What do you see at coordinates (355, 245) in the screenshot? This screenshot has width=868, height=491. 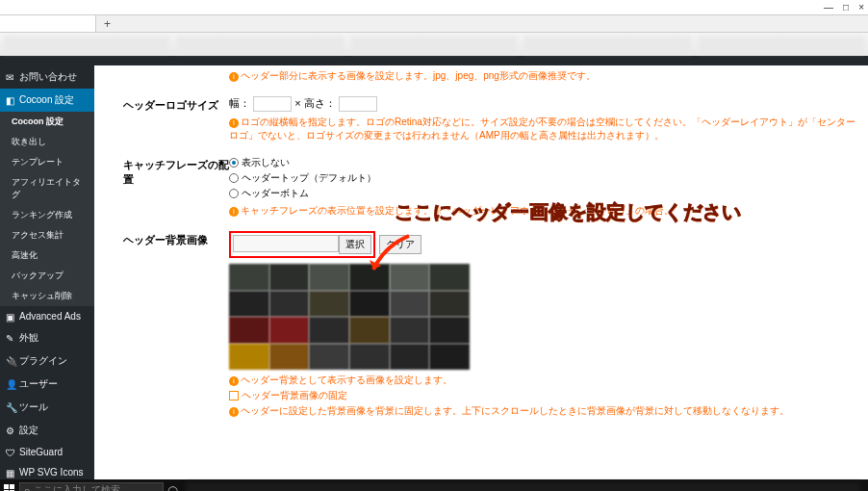 I see `select-button: 選択` at bounding box center [355, 245].